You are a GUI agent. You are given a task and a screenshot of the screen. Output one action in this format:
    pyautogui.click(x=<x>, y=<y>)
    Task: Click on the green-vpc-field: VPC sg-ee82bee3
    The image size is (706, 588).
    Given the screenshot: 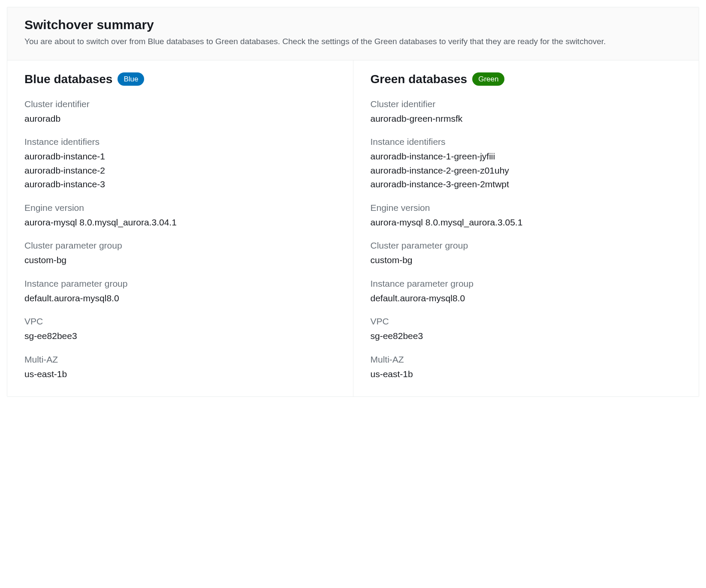 What is the action you would take?
    pyautogui.click(x=526, y=330)
    